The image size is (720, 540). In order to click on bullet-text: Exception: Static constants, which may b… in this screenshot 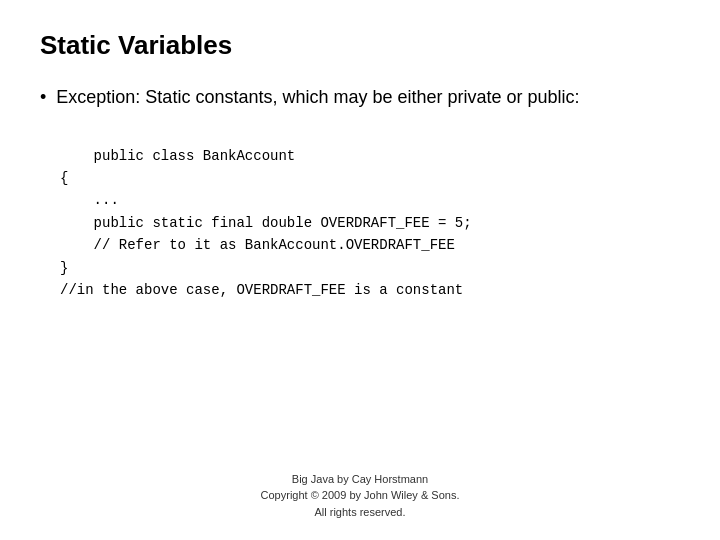, I will do `click(318, 98)`.